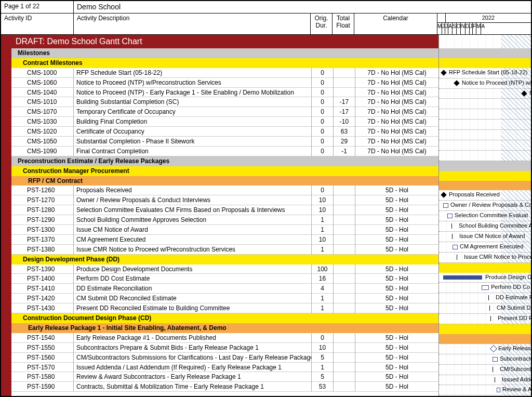 Image resolution: width=532 pixels, height=397 pixels. Describe the element at coordinates (43, 122) in the screenshot. I see `cell-activity-id: CMS-1030` at that location.